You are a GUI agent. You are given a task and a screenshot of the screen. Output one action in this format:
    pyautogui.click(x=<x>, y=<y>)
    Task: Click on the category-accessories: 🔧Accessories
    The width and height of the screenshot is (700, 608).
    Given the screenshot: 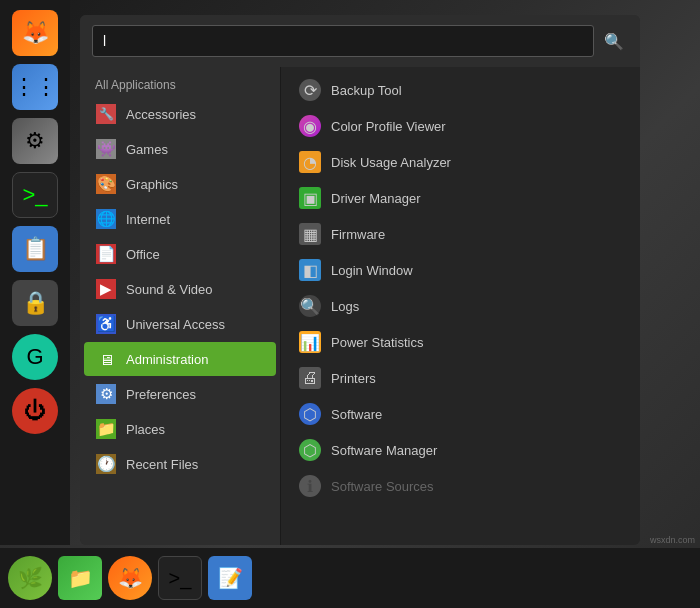 What is the action you would take?
    pyautogui.click(x=180, y=114)
    